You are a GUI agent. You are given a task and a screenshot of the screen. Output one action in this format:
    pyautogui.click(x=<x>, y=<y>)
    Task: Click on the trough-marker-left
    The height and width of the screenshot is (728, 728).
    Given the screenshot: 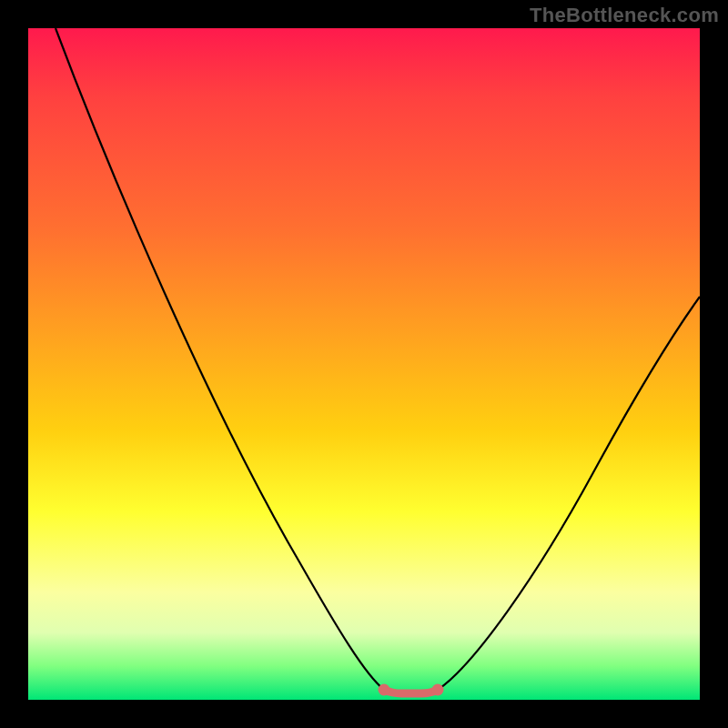 What is the action you would take?
    pyautogui.click(x=384, y=690)
    